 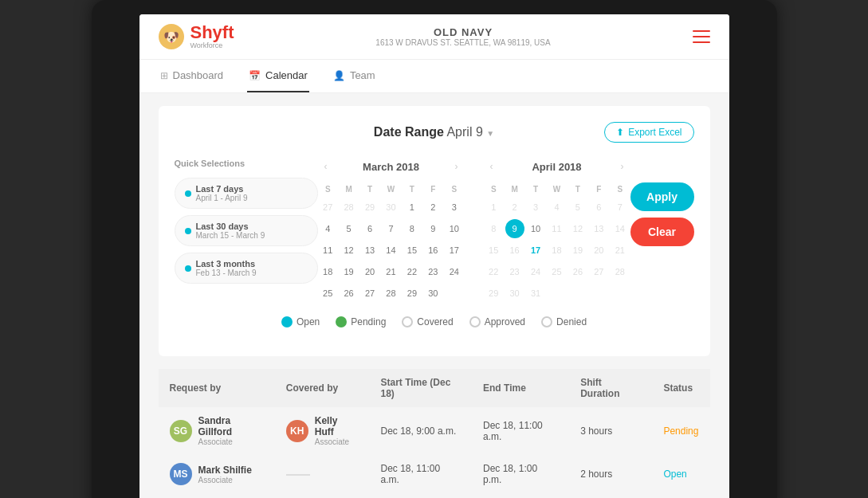 I want to click on request-role-2: Associate, so click(x=225, y=480).